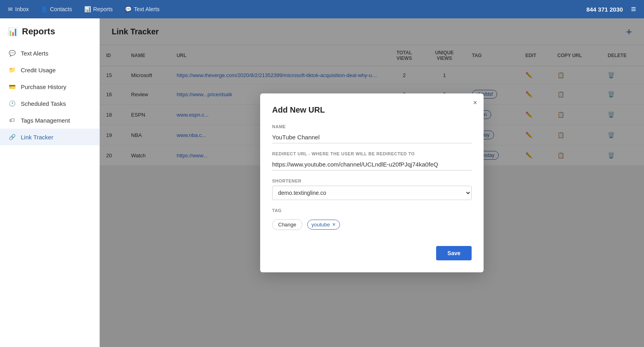 This screenshot has width=644, height=347. What do you see at coordinates (334, 224) in the screenshot?
I see `tag-remove-button: ×` at bounding box center [334, 224].